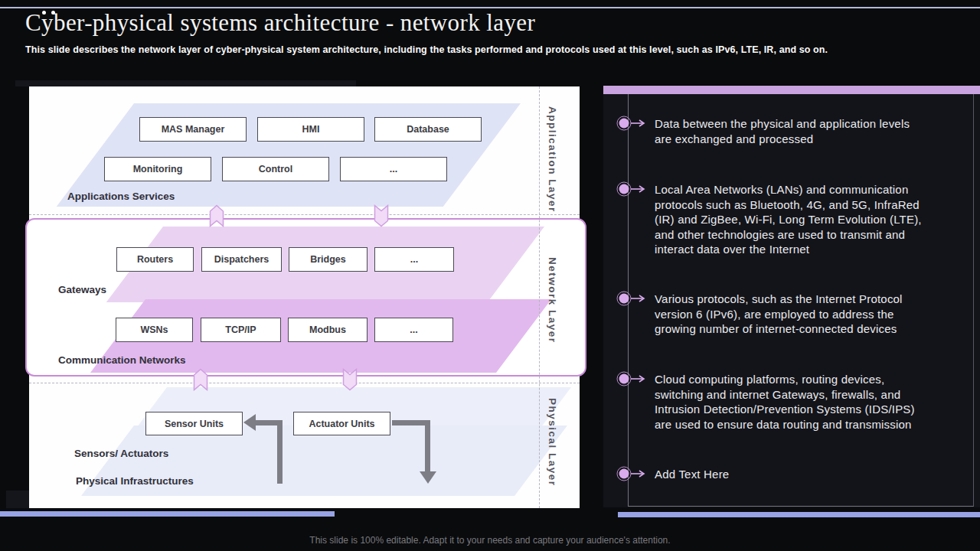  I want to click on physical-infrastructures-caption: Physical Infrastructures, so click(135, 481).